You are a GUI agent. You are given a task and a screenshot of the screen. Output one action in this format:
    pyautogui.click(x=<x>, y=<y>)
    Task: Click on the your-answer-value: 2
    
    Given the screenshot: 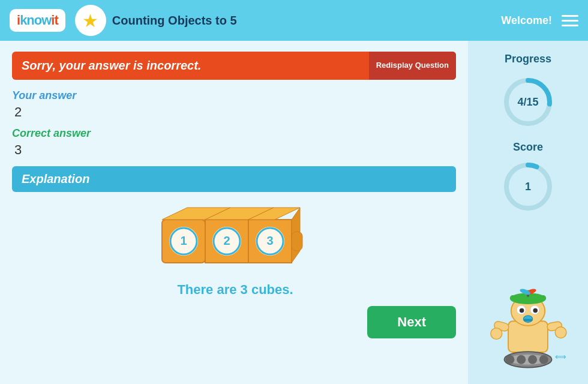 What is the action you would take?
    pyautogui.click(x=234, y=112)
    